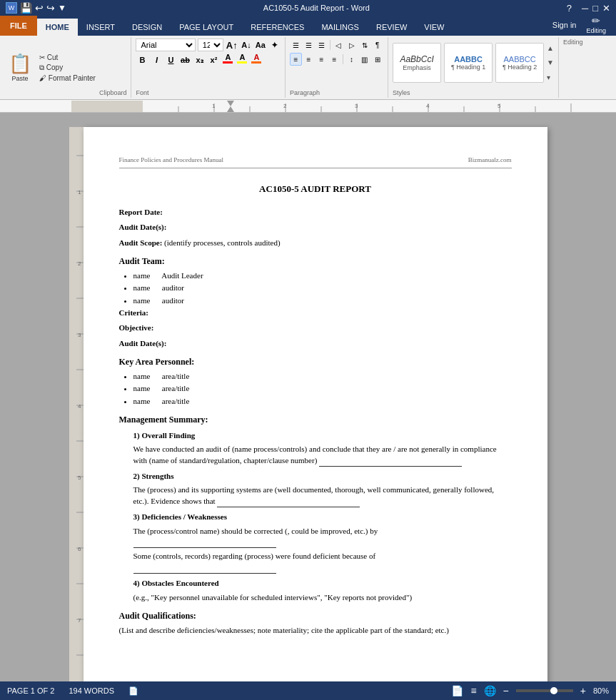  What do you see at coordinates (133, 691) in the screenshot?
I see `document-icon: 📄` at bounding box center [133, 691].